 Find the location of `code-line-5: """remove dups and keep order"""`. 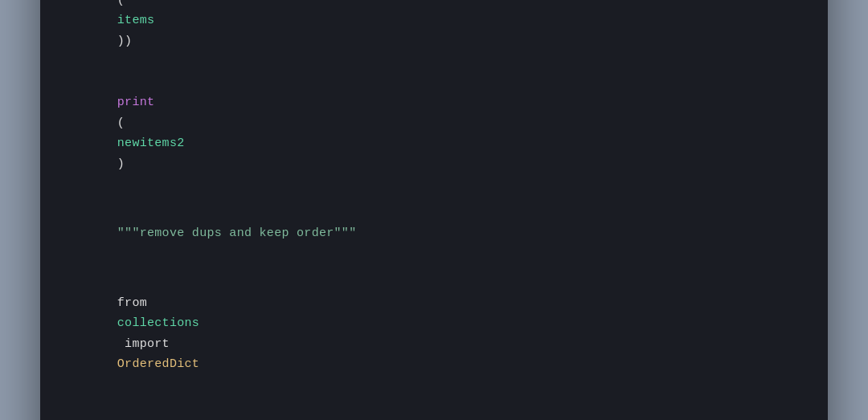

code-line-5: """remove dups and keep order""" is located at coordinates (434, 234).